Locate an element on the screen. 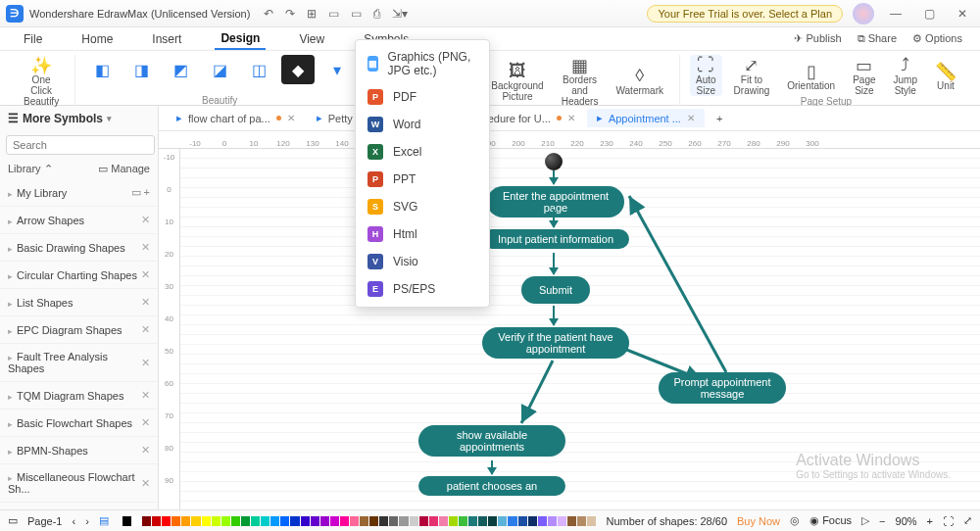  close-icon: ✕ is located at coordinates (962, 14).